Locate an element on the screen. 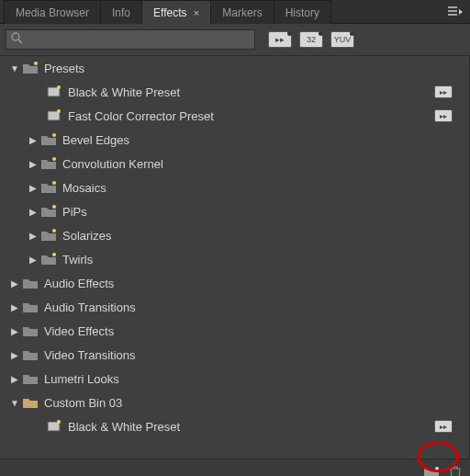 This screenshot has height=476, width=470. folder-bevel-edges: ▶ Bevel Edges is located at coordinates (235, 140).